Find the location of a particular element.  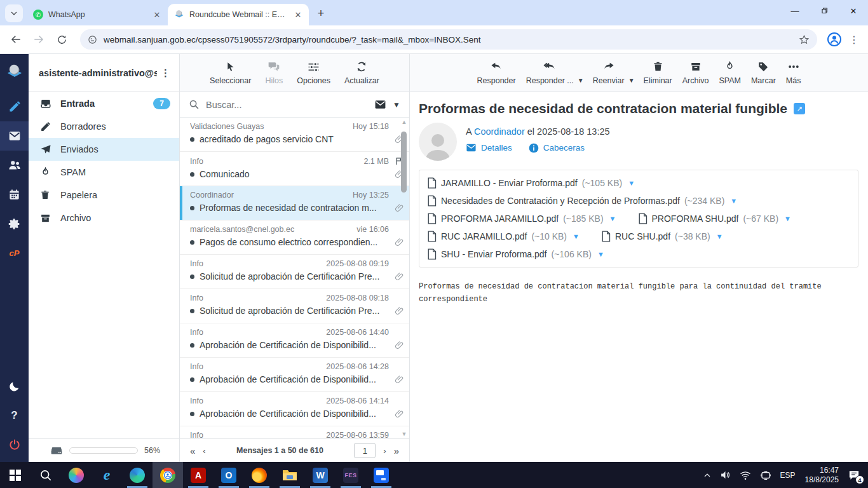

new-tab-button: + is located at coordinates (321, 13).